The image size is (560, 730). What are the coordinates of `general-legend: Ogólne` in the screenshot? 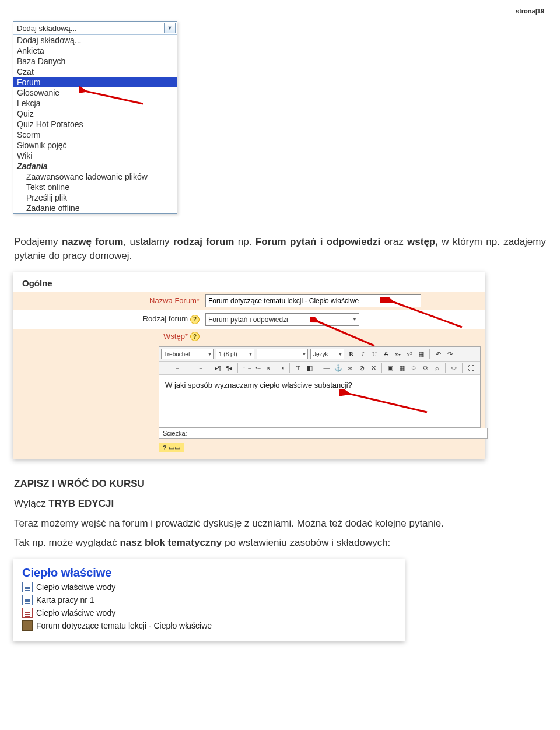 It's located at (249, 282).